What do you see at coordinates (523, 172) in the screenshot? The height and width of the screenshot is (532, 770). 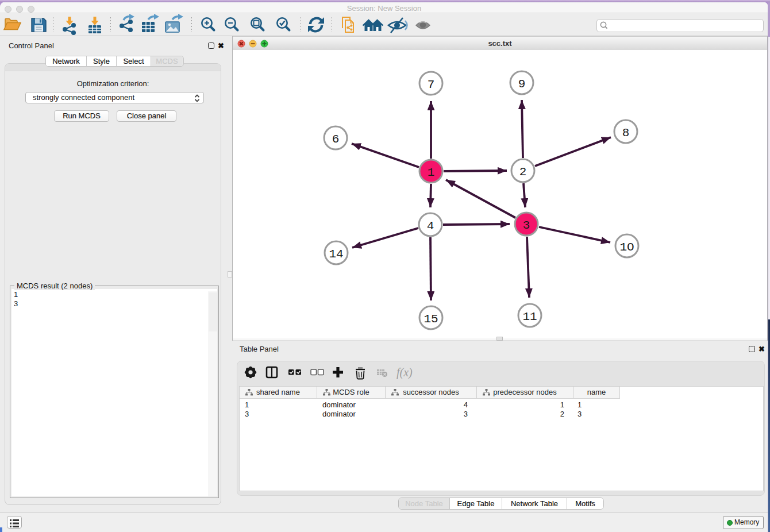 I see `svg-text: 2` at bounding box center [523, 172].